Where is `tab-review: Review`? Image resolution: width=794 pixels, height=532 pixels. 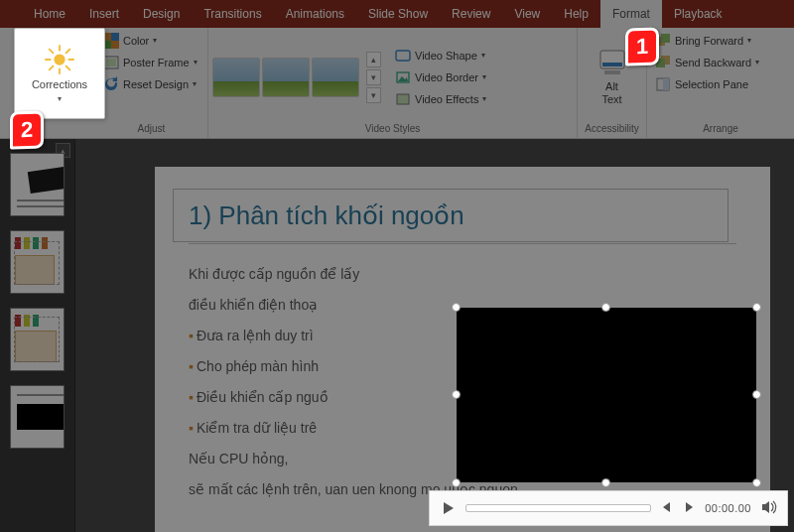
tab-review: Review is located at coordinates (470, 14).